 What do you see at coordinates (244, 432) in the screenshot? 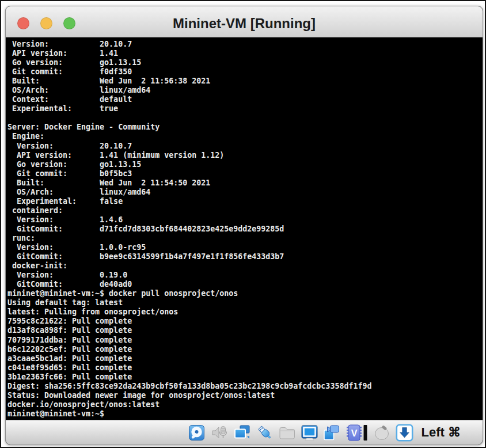
I see `statusbar: V Left ⌘` at bounding box center [244, 432].